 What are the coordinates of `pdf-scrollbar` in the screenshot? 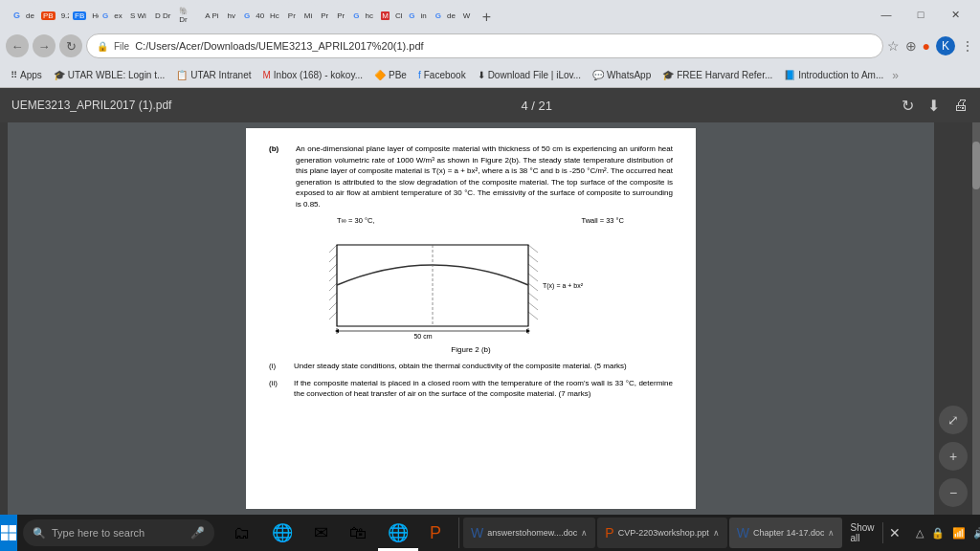 It's located at (976, 319).